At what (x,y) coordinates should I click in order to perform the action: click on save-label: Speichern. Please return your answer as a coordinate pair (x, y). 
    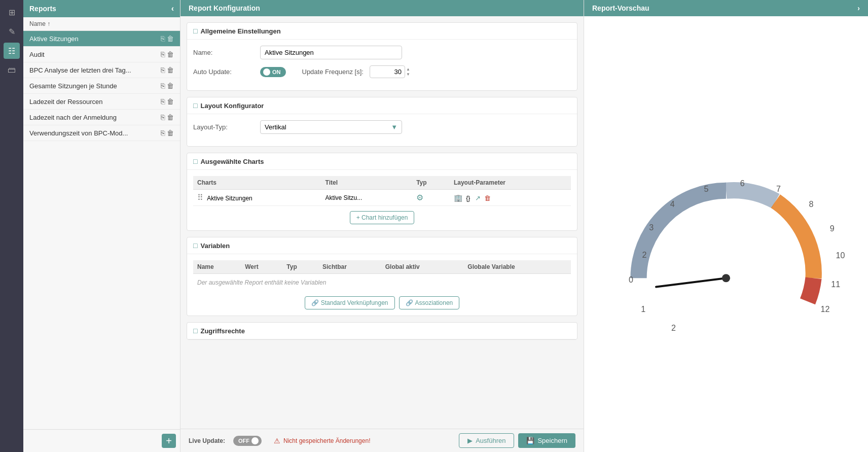
    Looking at the image, I should click on (553, 440).